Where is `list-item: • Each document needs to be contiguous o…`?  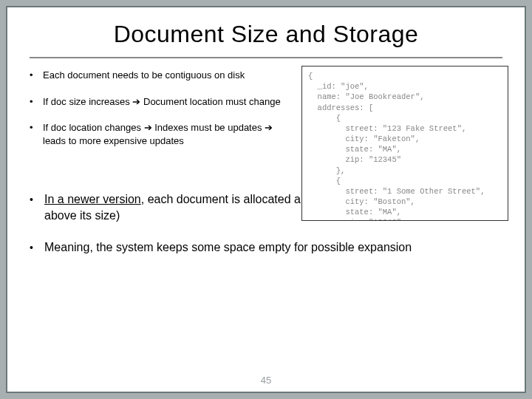 list-item: • Each document needs to be contiguous o… is located at coordinates (163, 75).